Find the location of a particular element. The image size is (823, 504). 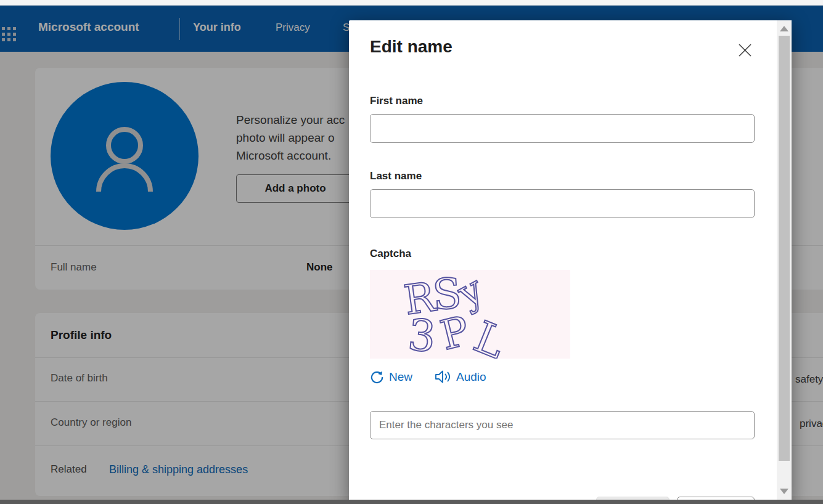

close-button is located at coordinates (745, 50).